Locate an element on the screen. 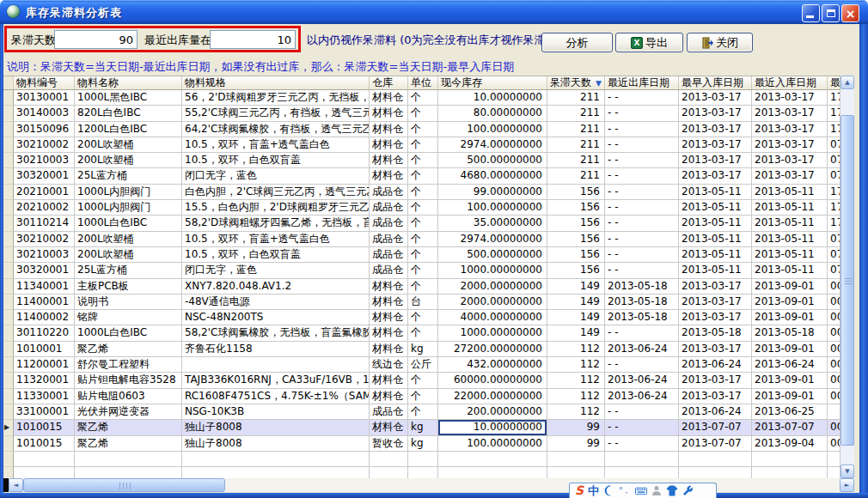 The width and height of the screenshot is (868, 498). cell: 64,2'C球阀氟橡胶，有挡板，透气三元乙丙 is located at coordinates (276, 130).